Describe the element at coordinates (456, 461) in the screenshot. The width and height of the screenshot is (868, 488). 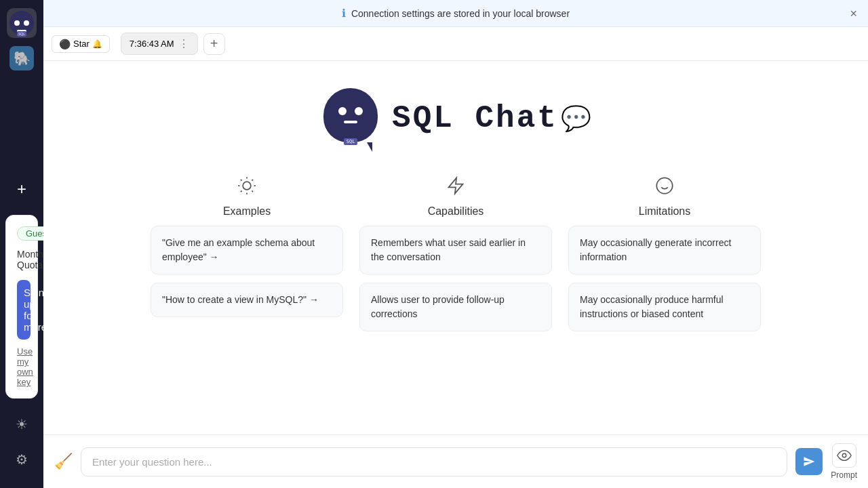
I see `input-area: 🧹 Prompt` at that location.